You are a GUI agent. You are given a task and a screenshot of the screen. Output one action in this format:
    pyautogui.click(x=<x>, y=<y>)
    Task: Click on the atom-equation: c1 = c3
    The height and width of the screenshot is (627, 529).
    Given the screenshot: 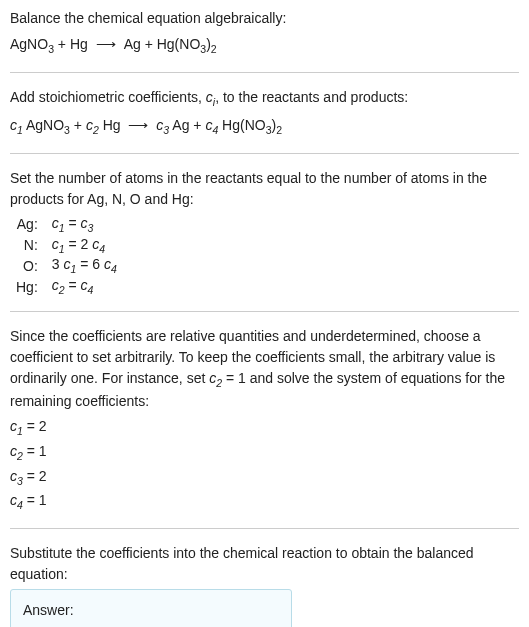 What is the action you would take?
    pyautogui.click(x=84, y=224)
    